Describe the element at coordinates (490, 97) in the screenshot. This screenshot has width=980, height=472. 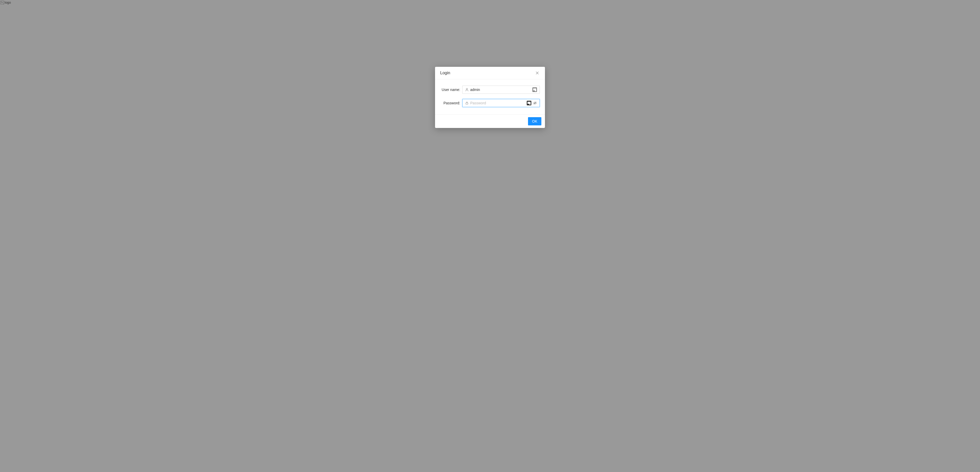
I see `login-modal: Login User name:` at that location.